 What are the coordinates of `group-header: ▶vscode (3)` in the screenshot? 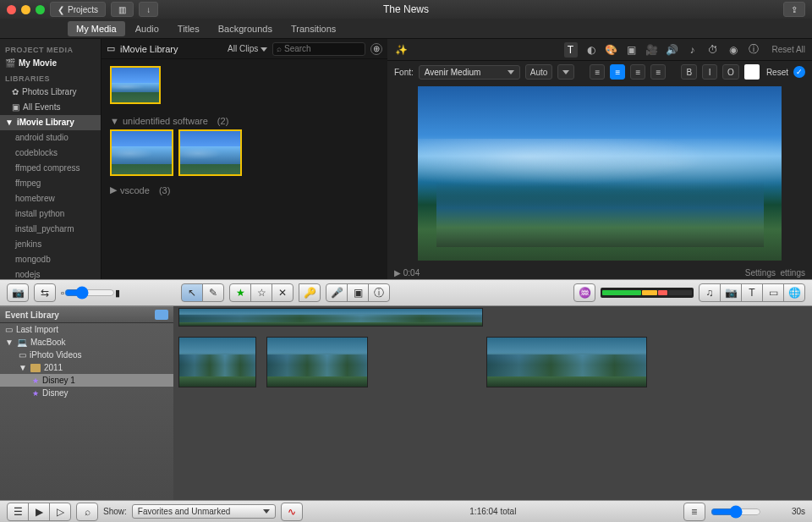 It's located at (244, 188).